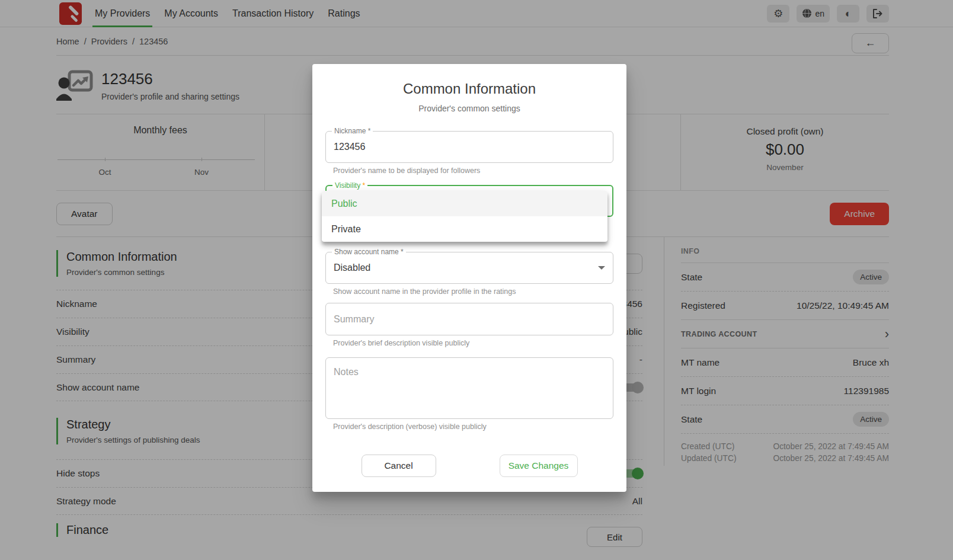 This screenshot has height=560, width=953. What do you see at coordinates (469, 466) in the screenshot?
I see `dialog-buttons: Cancel Save Changes` at bounding box center [469, 466].